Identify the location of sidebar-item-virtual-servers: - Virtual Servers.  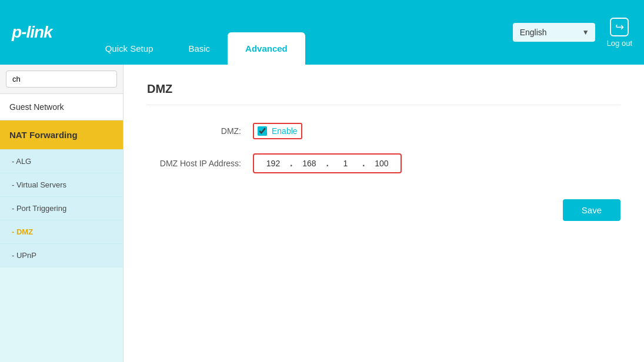
(61, 185).